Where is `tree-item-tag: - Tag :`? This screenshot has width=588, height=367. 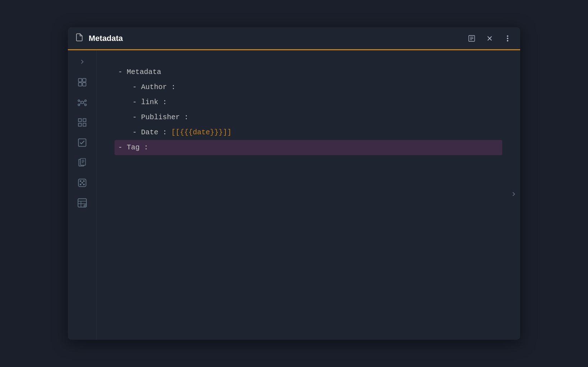 tree-item-tag: - Tag : is located at coordinates (308, 148).